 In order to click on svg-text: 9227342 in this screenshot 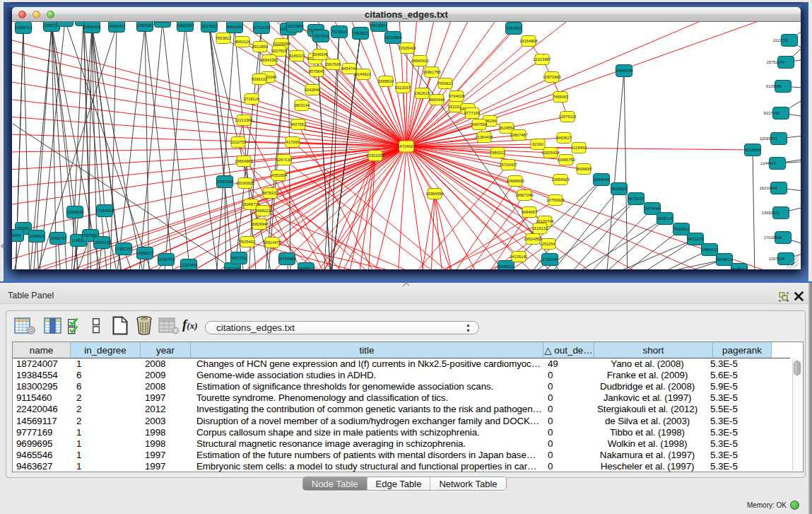, I will do `click(772, 113)`.